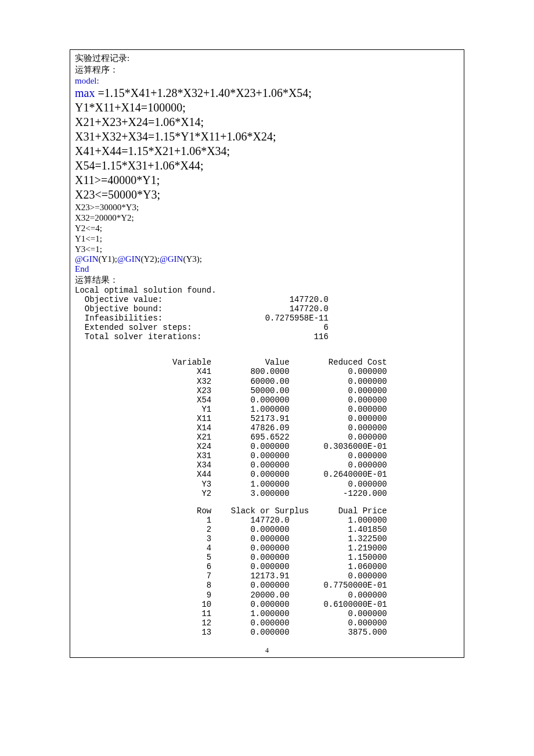 This screenshot has width=534, height=756. Describe the element at coordinates (267, 122) in the screenshot. I see `constraint-2: X21+X23+X24=1.06*X14;` at that location.